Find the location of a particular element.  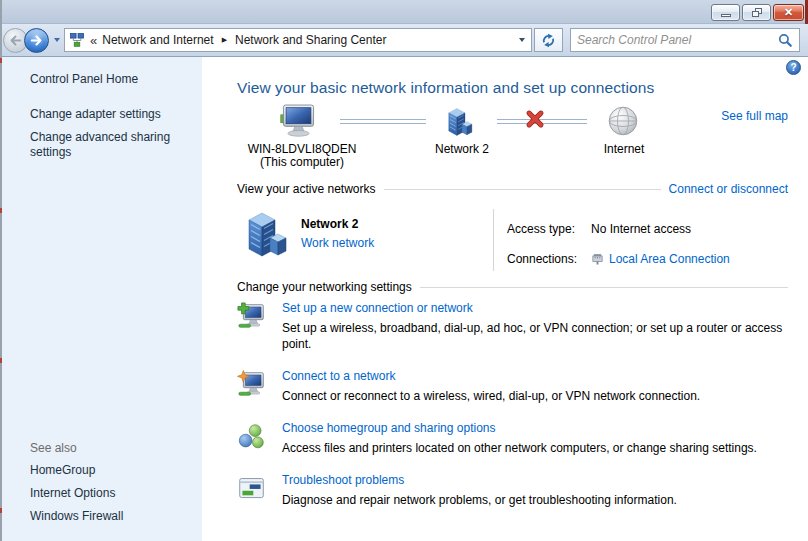

setup-new-connection-link: Set up a new connection or network is located at coordinates (535, 308).